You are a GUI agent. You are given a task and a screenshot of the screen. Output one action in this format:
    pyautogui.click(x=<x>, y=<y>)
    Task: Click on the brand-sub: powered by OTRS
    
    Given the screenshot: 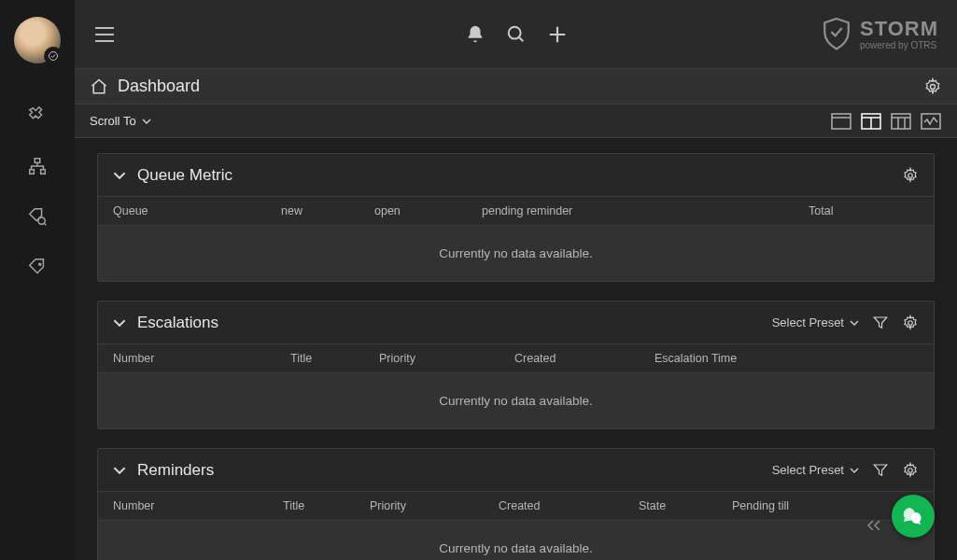 What is the action you would take?
    pyautogui.click(x=899, y=46)
    